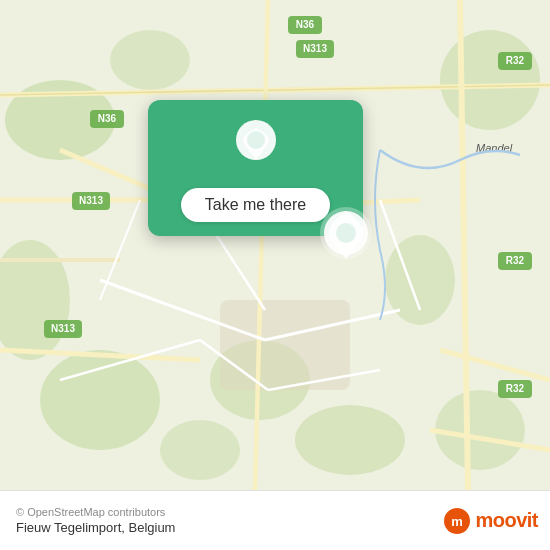  I want to click on place-name: Fieuw Tegelimport, Belgium, so click(96, 528).